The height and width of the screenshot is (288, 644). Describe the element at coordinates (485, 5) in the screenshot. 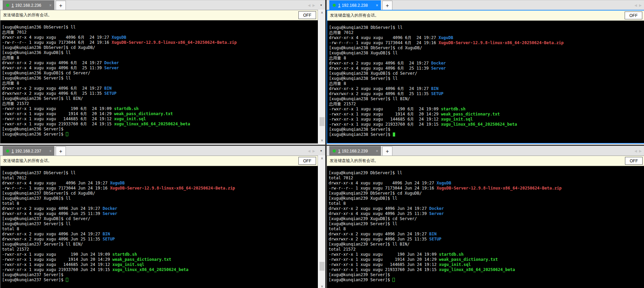

I see `tab-bar: 1 192.168.2.238 × + ◀ ▶ ▼` at that location.